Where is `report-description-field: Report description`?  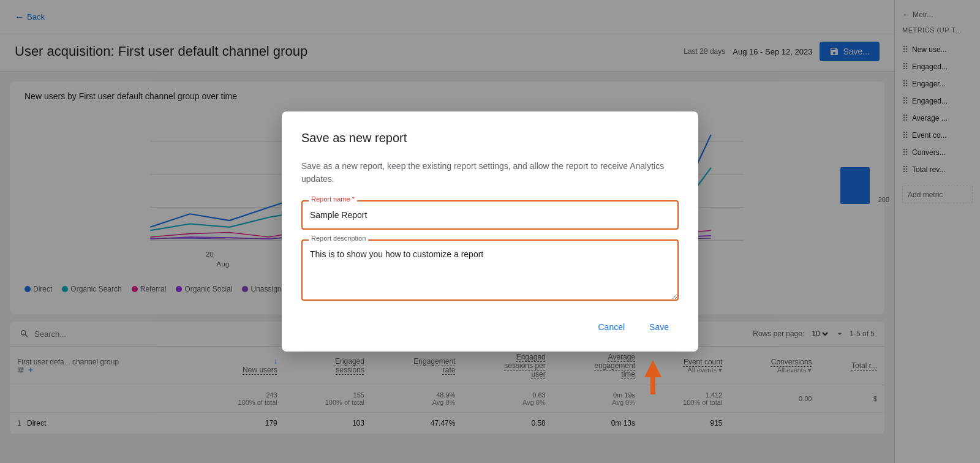
report-description-field: Report description is located at coordinates (490, 271).